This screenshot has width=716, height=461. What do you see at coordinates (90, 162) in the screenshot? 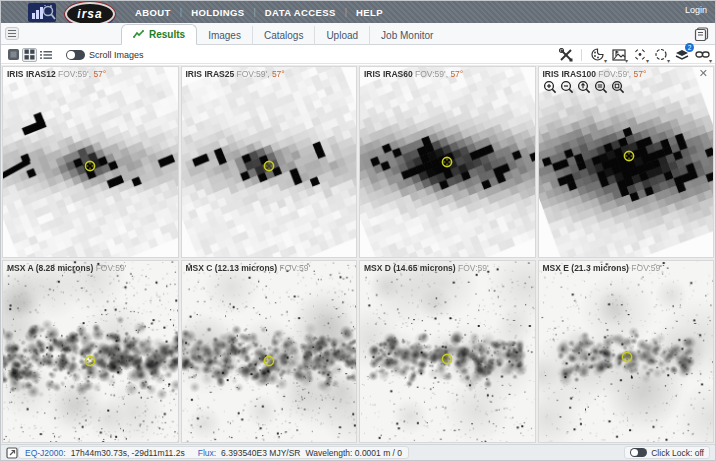
I see `image-panel-iris-iras12: IRIS IRAS12 FOV:59', 57°` at bounding box center [90, 162].